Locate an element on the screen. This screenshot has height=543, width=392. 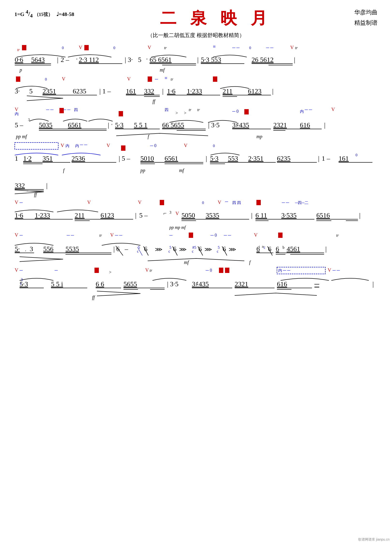
svg-text: | 3·5 is located at coordinates (214, 125).